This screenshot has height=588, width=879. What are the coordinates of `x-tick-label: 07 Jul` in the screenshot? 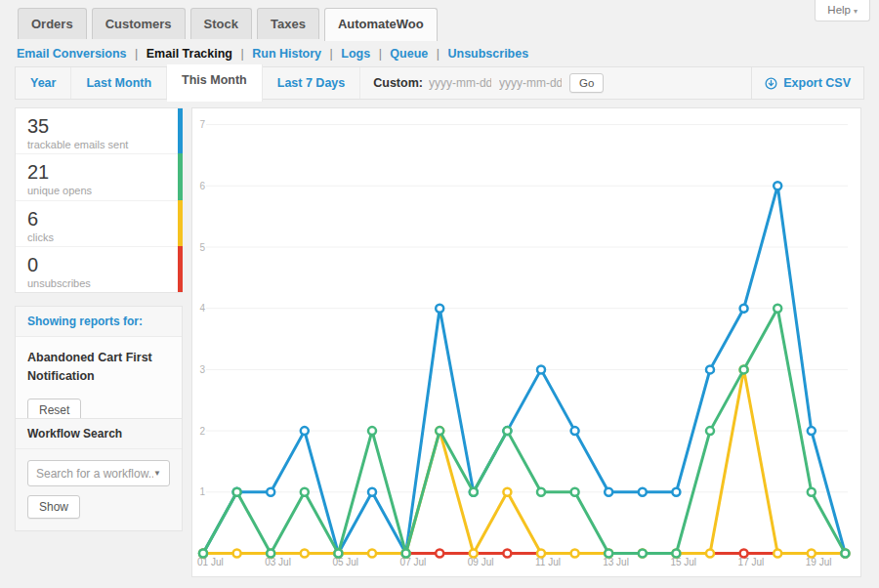 It's located at (414, 563).